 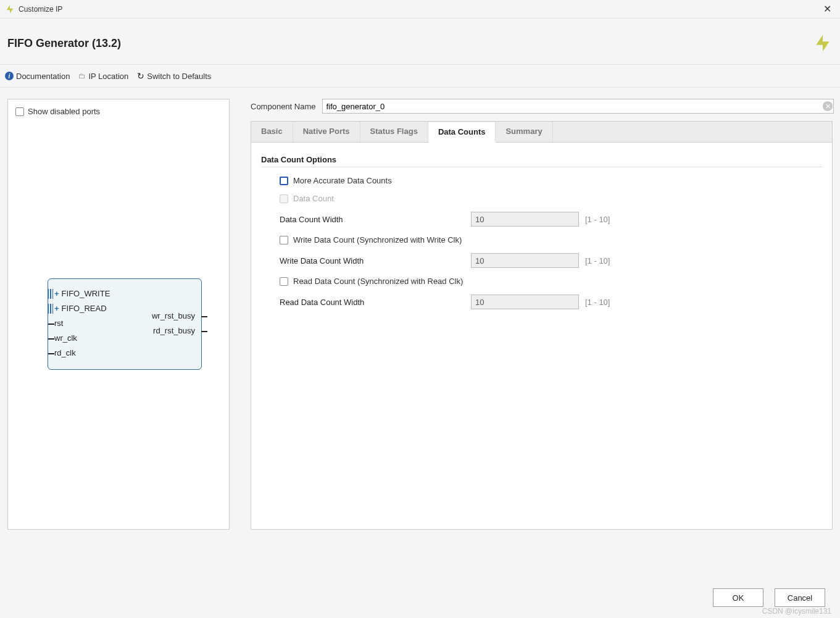 I want to click on component-name-input, so click(x=578, y=106).